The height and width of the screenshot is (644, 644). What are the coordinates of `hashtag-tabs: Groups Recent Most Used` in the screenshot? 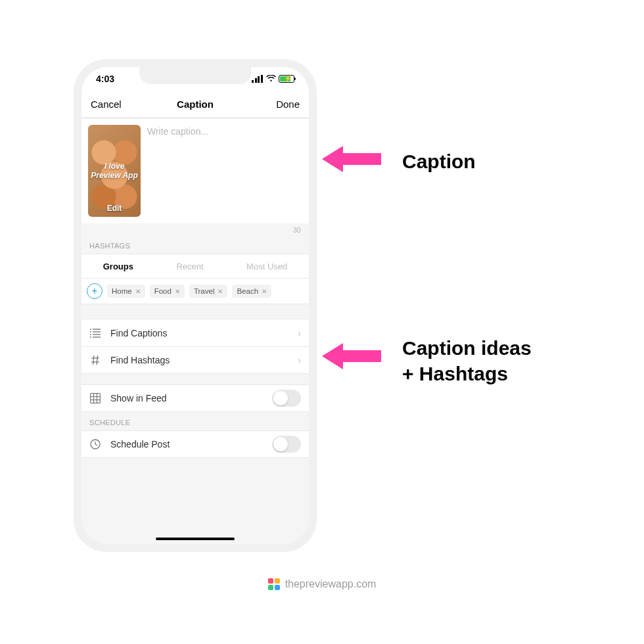 It's located at (195, 266).